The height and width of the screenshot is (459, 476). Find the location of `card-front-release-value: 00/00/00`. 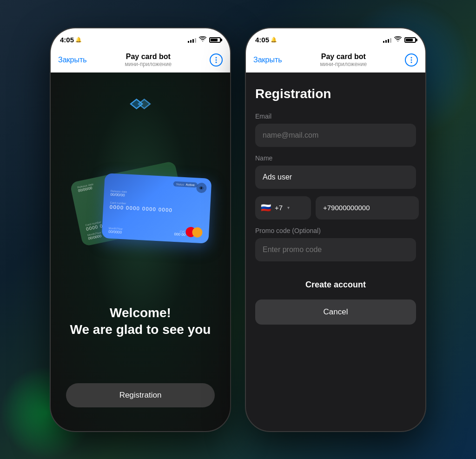

card-front-release-value: 00/00/00 is located at coordinates (119, 194).